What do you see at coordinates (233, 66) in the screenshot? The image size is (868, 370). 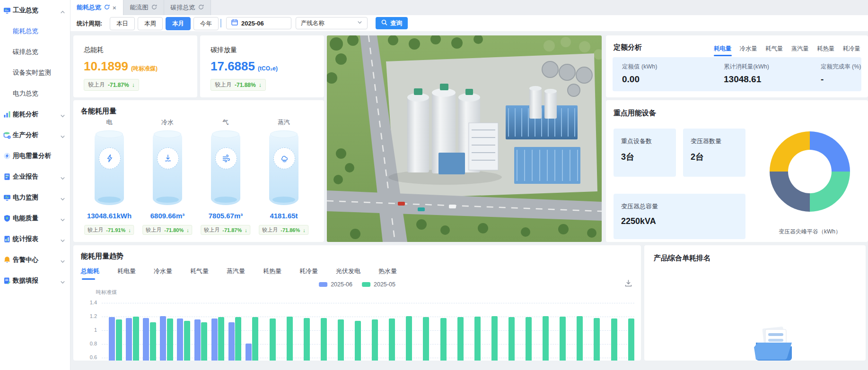 I see `carbon-value: 17.6885` at bounding box center [233, 66].